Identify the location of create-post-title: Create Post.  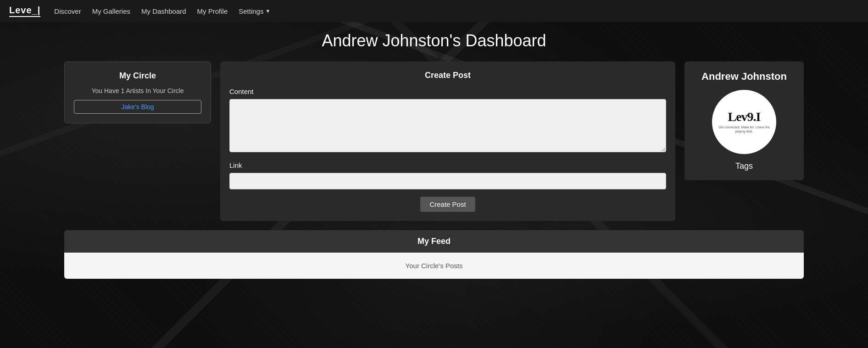
(448, 75).